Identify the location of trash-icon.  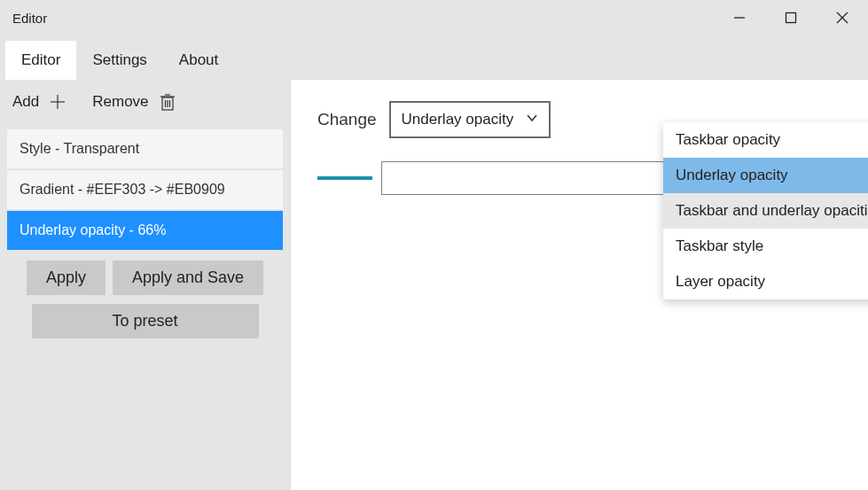
(168, 102).